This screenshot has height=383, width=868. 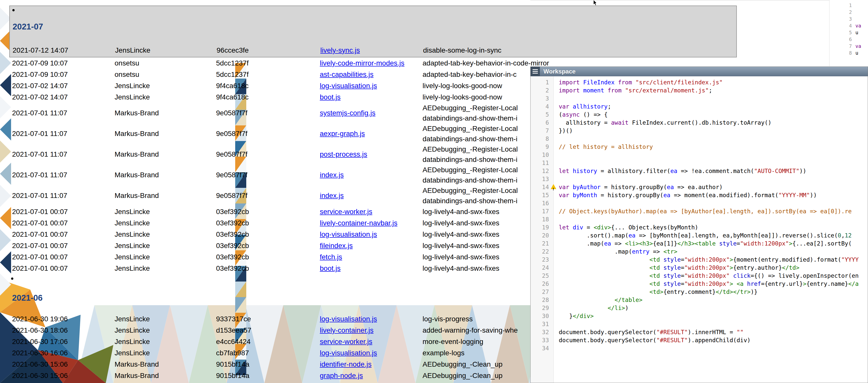 What do you see at coordinates (699, 163) in the screenshot?
I see `code-line: 11` at bounding box center [699, 163].